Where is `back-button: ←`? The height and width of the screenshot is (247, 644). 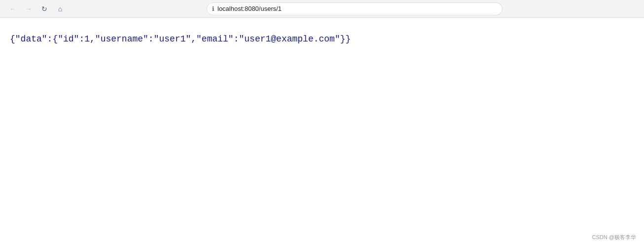 back-button: ← is located at coordinates (13, 9).